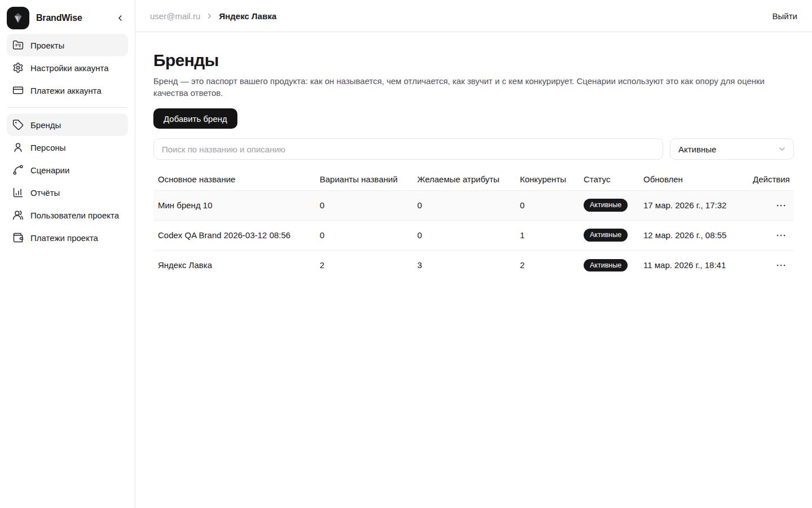 The width and height of the screenshot is (812, 508). Describe the element at coordinates (694, 179) in the screenshot. I see `col-header-updated: Обновлен` at that location.